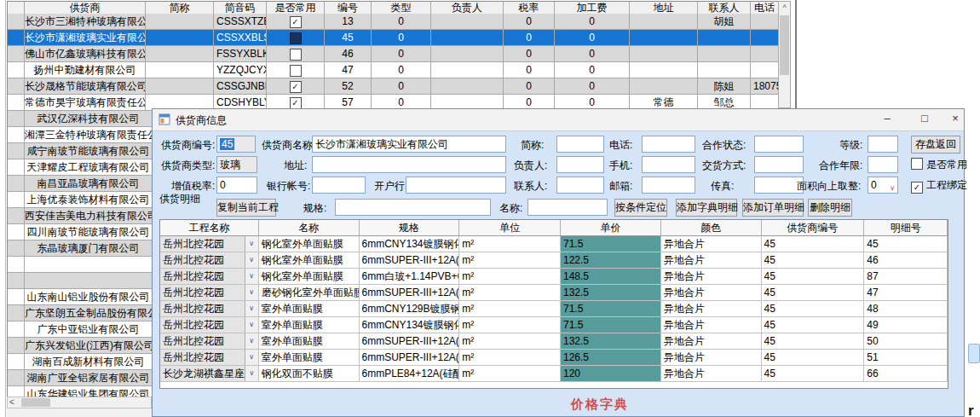 This screenshot has width=980, height=417. What do you see at coordinates (554, 276) in the screenshot?
I see `detail-row: 岳州北控花园∨钢化室外单面贴膜6mm白玻+1.14PVB+6mm...m²148…` at bounding box center [554, 276].